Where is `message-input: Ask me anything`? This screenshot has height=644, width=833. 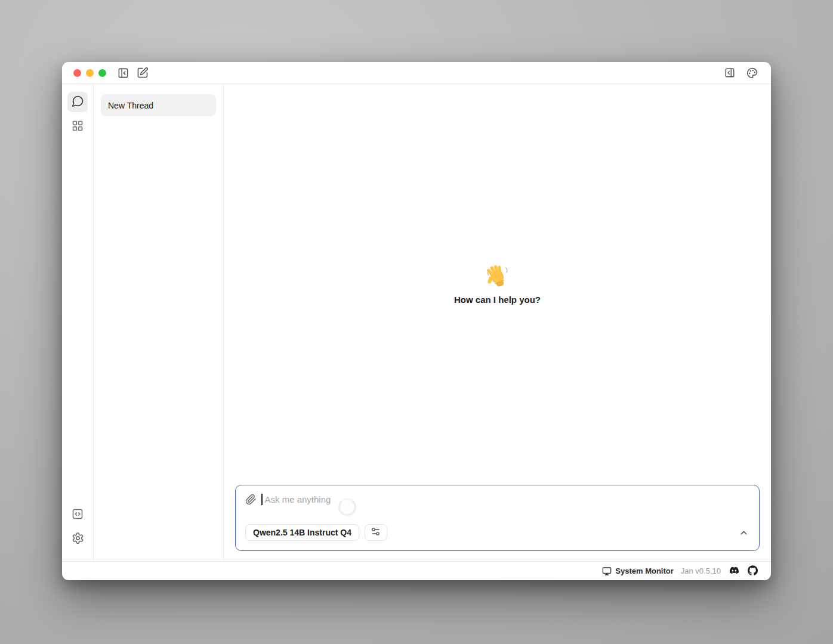
message-input: Ask me anything is located at coordinates (298, 500).